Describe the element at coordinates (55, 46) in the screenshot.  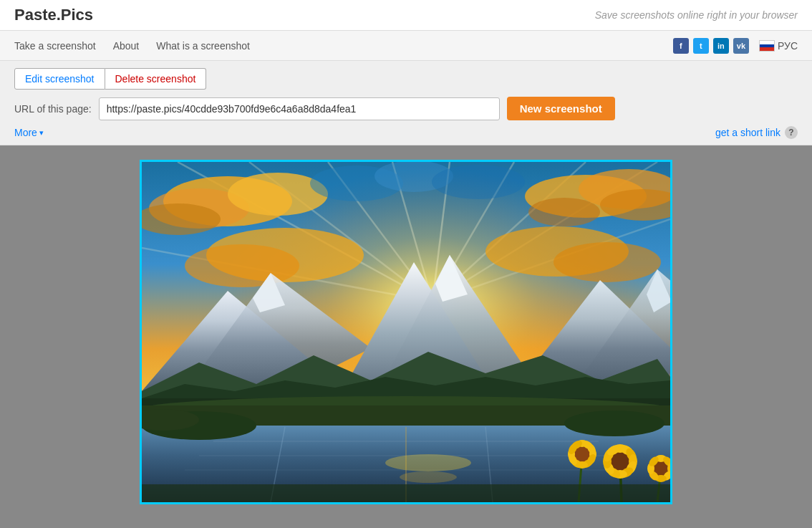
I see `take-screenshot-link: Take a screenshot` at that location.